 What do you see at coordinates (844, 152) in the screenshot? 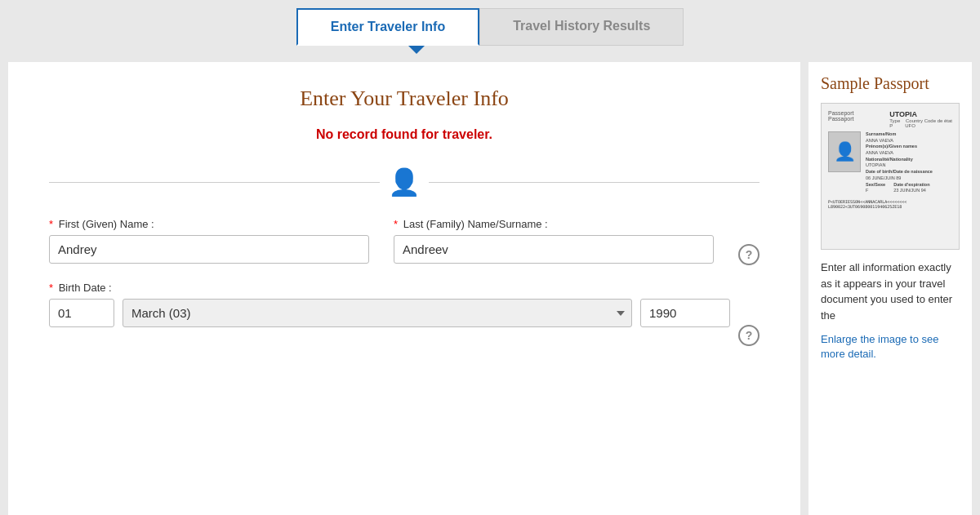
I see `passport-photo: 👤` at bounding box center [844, 152].